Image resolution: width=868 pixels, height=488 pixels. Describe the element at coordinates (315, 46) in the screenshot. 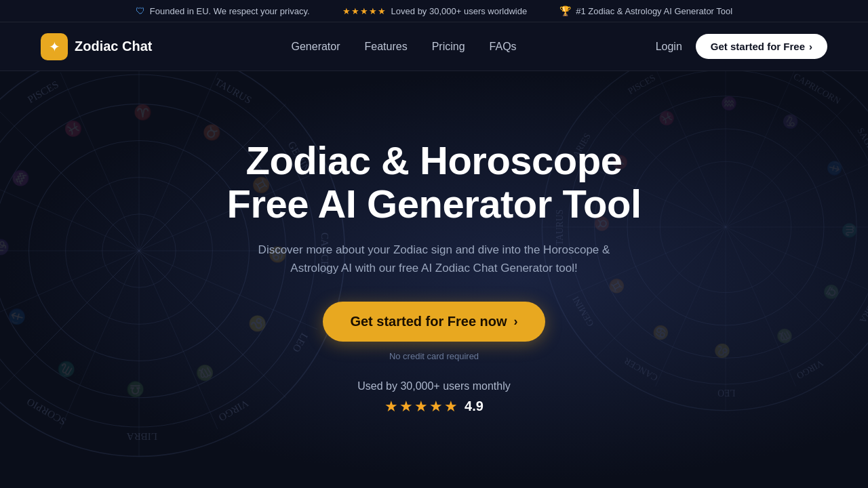

I see `nav-item-generator: Generator` at that location.